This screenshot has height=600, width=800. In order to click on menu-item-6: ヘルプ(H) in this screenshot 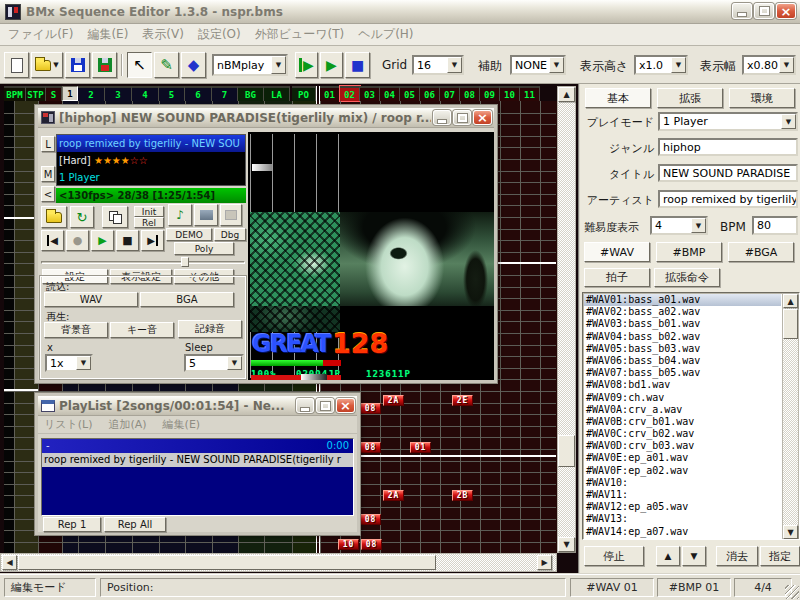, I will do `click(386, 34)`.